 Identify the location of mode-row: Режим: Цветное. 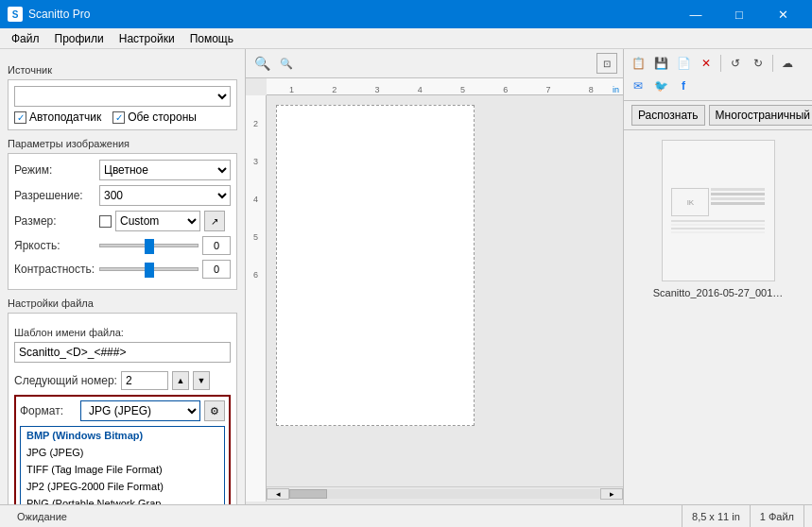
(123, 170).